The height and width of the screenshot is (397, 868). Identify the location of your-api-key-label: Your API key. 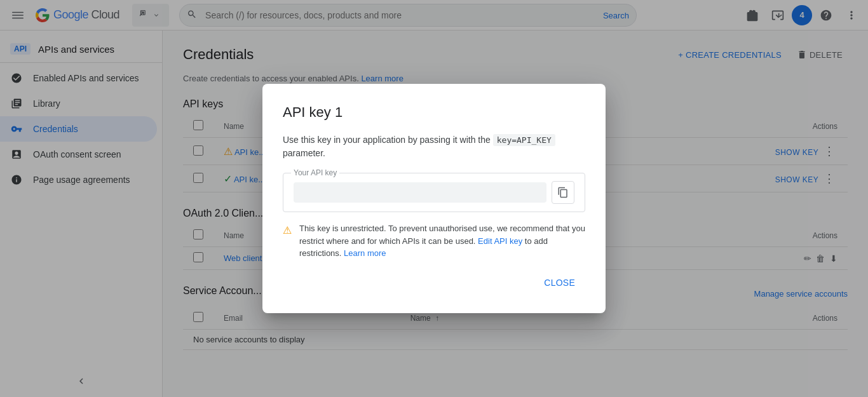
(315, 173).